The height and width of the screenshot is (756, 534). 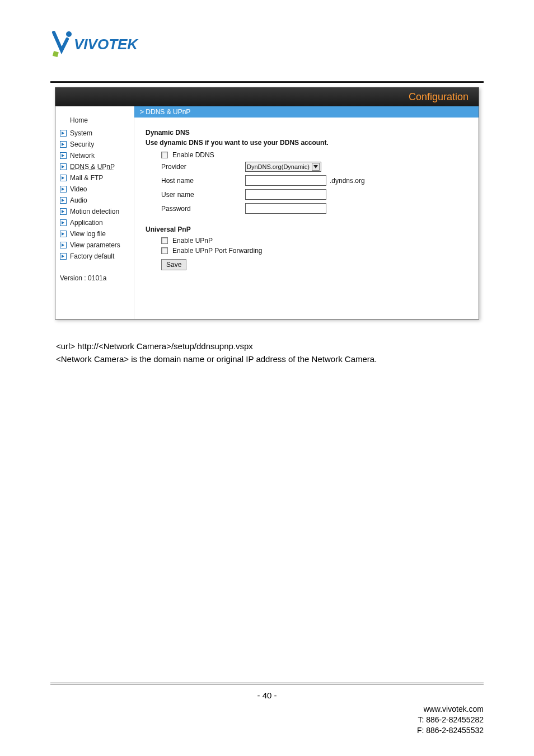 I want to click on password-input, so click(x=285, y=208).